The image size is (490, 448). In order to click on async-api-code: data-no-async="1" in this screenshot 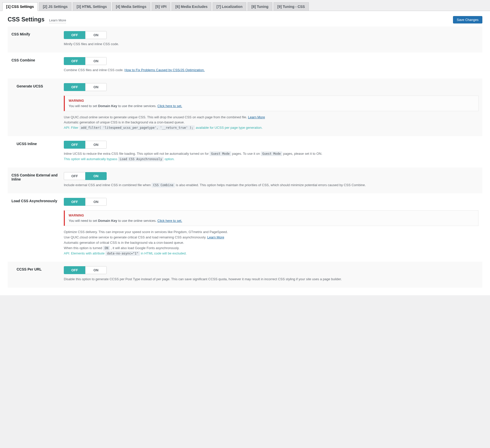, I will do `click(122, 253)`.